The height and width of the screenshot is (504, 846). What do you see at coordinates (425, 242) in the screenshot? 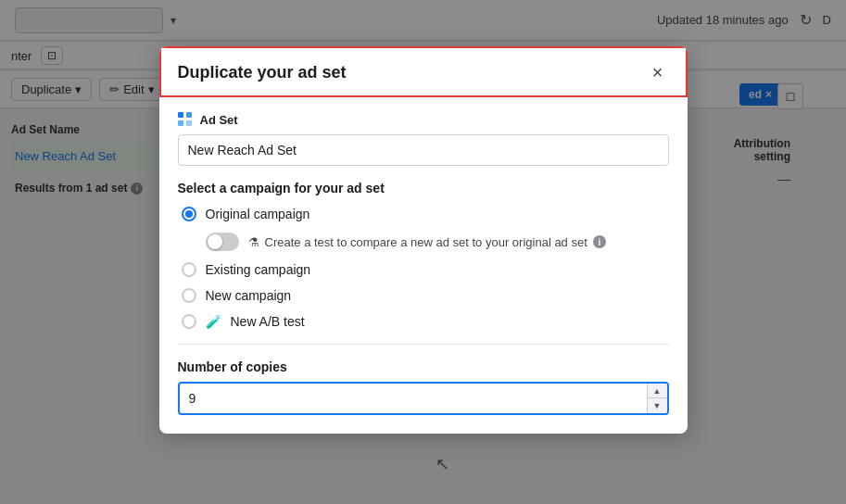
I see `toggle-row: ⚗ Create a test to compare a new ad set …` at bounding box center [425, 242].